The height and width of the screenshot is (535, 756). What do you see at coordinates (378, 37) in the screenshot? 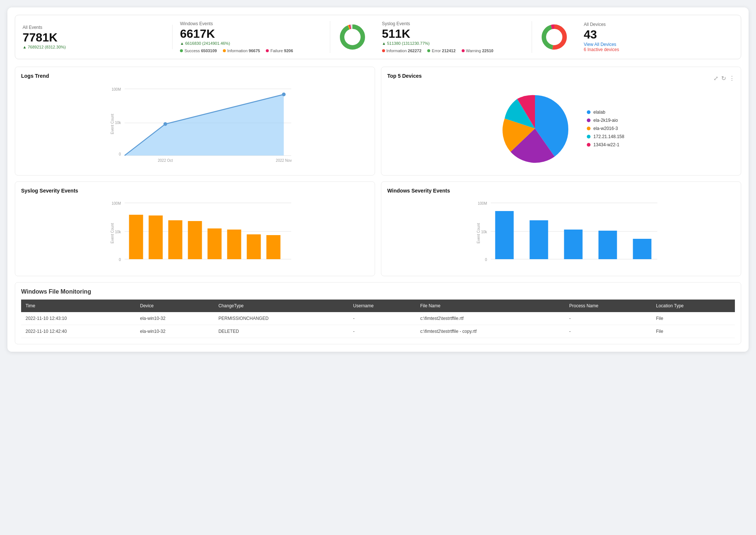
I see `stats-row: All Events 7781K 7689212 (8312.30%) Wind…` at bounding box center [378, 37].